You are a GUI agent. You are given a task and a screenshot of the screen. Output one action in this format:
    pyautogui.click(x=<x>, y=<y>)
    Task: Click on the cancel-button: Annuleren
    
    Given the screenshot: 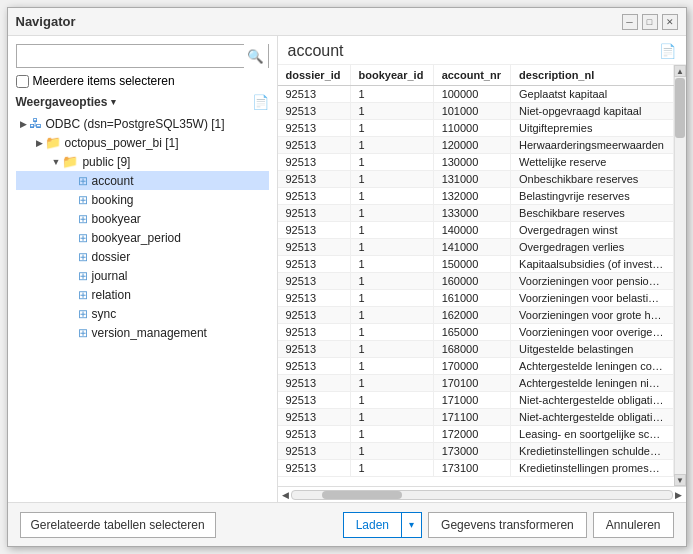 What is the action you would take?
    pyautogui.click(x=634, y=525)
    